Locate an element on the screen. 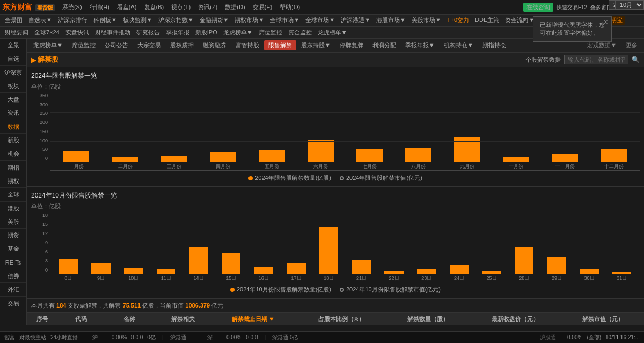 The image size is (644, 343). mbar-30: 30日 is located at coordinates (589, 252).